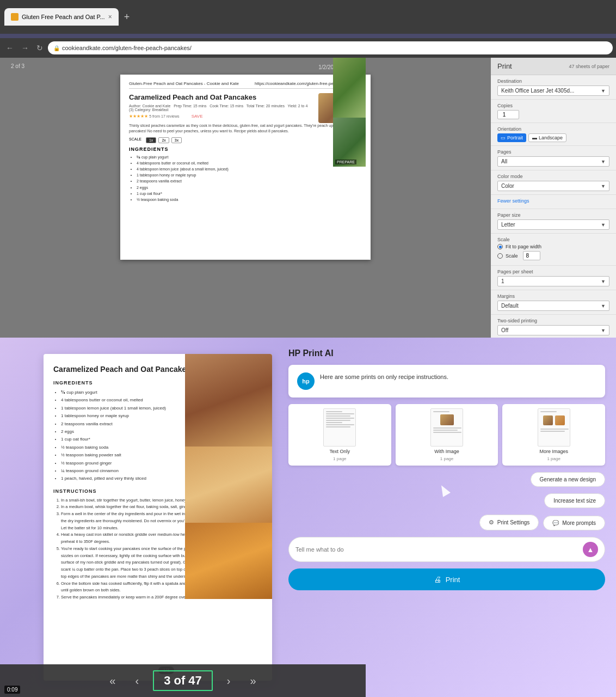 This screenshot has height=697, width=616. I want to click on landscape-icon: ▬, so click(534, 138).